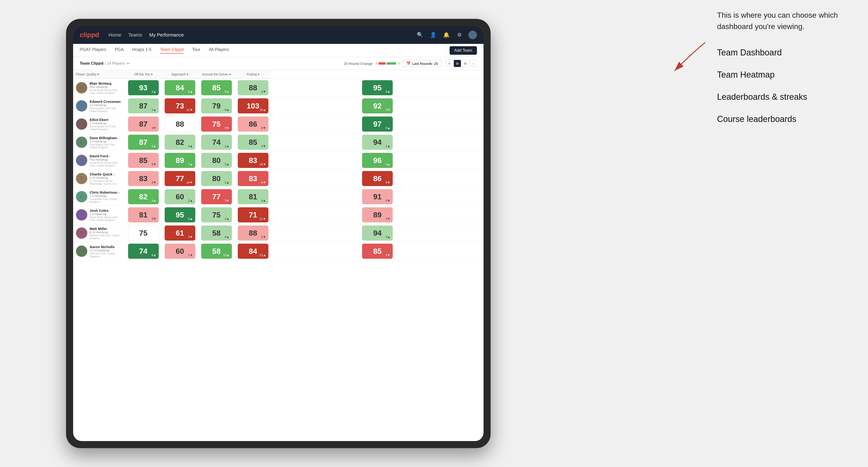 The image size is (868, 467). Describe the element at coordinates (433, 35) in the screenshot. I see `user-icon: 👤` at that location.